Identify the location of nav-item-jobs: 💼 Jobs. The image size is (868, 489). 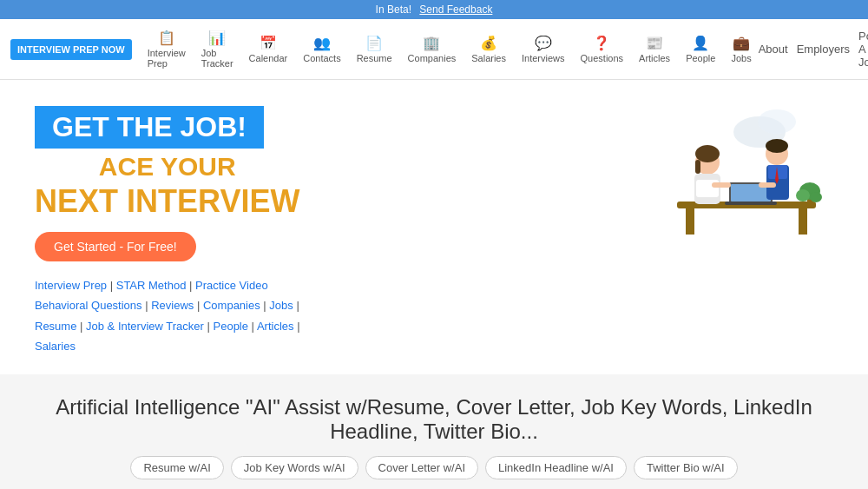
(741, 49).